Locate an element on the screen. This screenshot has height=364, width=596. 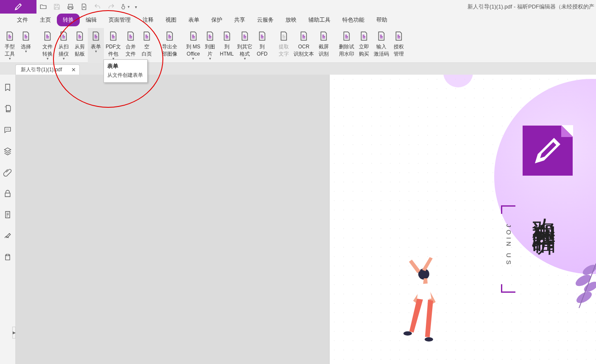
ribbon-导出全部图像: 导出全部图像 is located at coordinates (170, 45).